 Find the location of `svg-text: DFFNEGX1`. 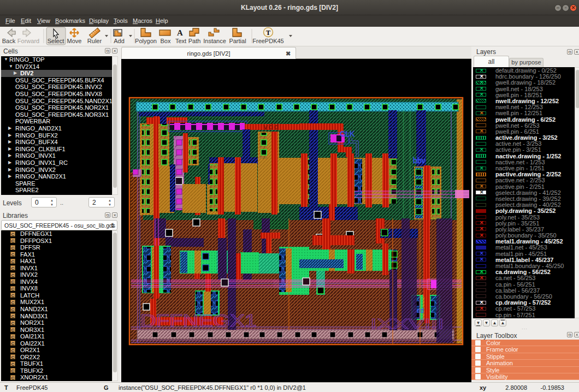

svg-text: DFFNEGX1 is located at coordinates (199, 320).